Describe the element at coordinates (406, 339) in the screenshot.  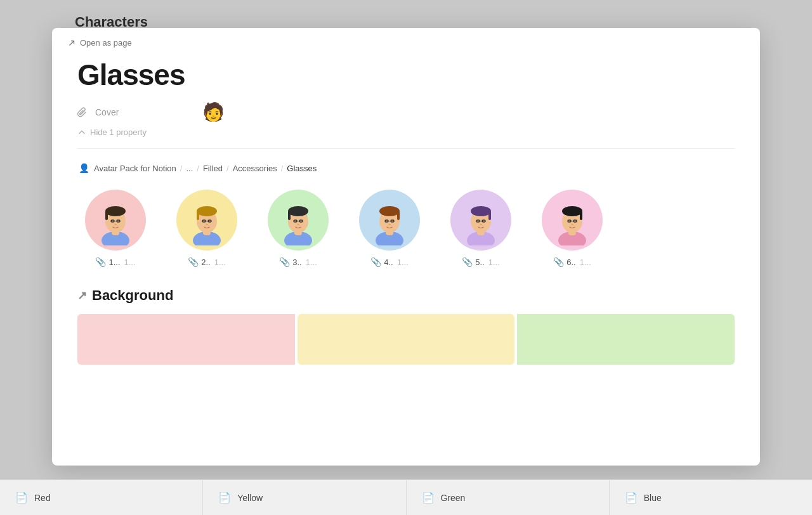
I see `bg-cards-container` at that location.